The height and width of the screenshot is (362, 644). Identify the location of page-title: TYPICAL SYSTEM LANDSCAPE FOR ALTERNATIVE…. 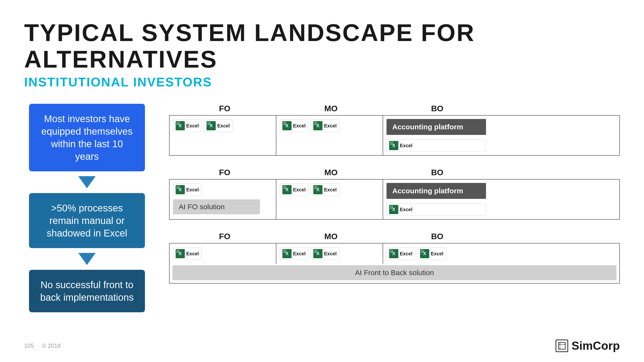
(322, 46).